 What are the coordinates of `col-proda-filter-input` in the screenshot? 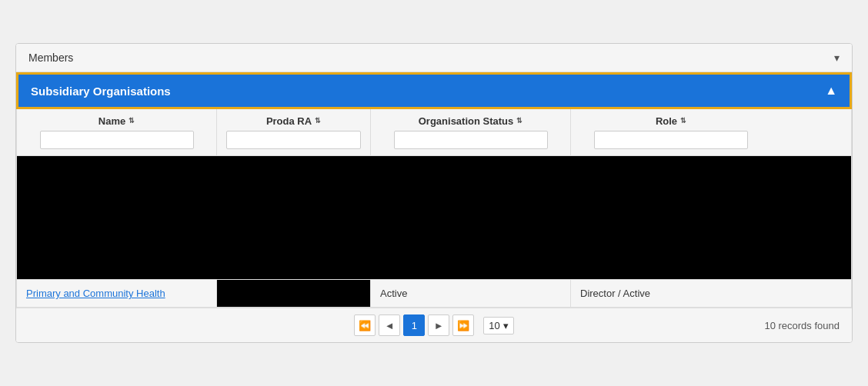 It's located at (294, 140).